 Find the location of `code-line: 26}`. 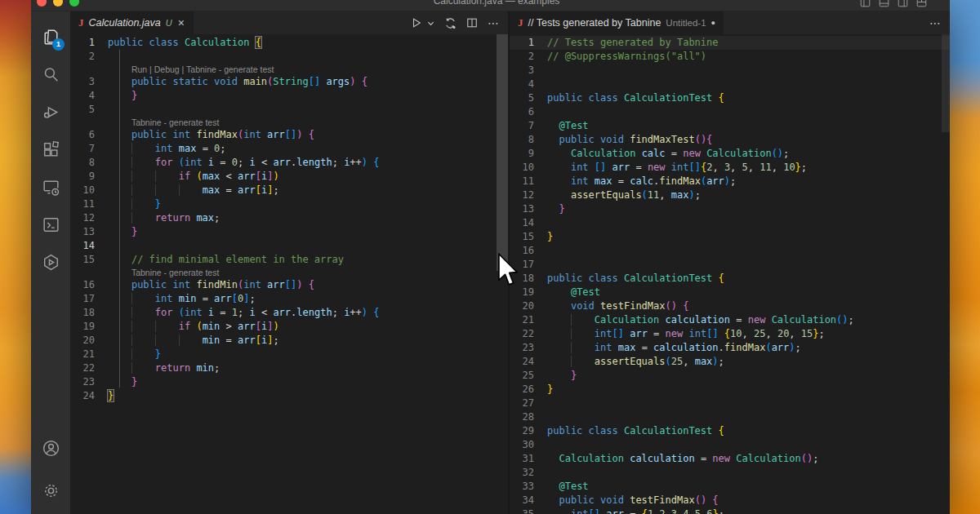

code-line: 26} is located at coordinates (730, 390).